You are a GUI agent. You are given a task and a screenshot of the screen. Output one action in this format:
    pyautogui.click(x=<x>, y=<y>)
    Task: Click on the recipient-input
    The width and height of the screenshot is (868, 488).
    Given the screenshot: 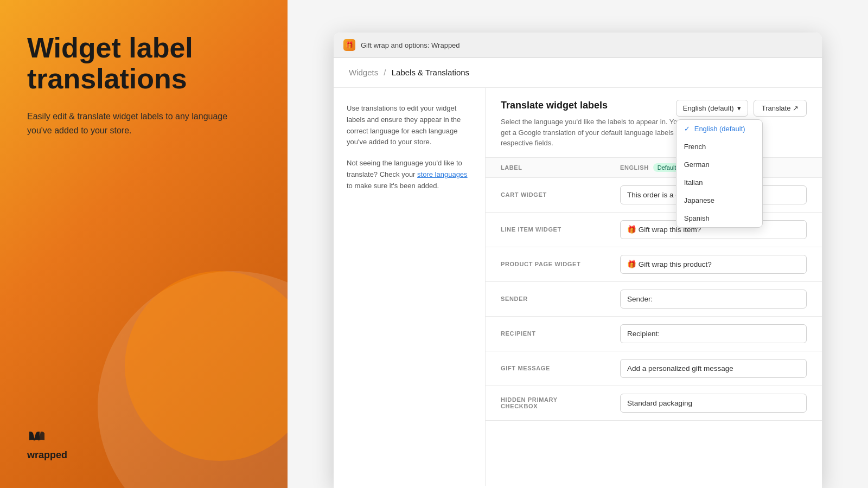 What is the action you would take?
    pyautogui.click(x=713, y=334)
    